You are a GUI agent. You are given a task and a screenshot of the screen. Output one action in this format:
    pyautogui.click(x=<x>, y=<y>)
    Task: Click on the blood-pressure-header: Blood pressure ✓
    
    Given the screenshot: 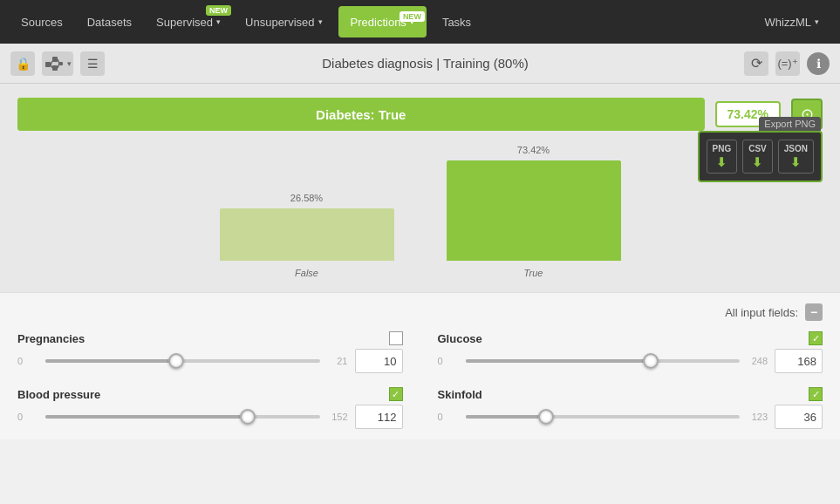 What is the action you would take?
    pyautogui.click(x=210, y=394)
    